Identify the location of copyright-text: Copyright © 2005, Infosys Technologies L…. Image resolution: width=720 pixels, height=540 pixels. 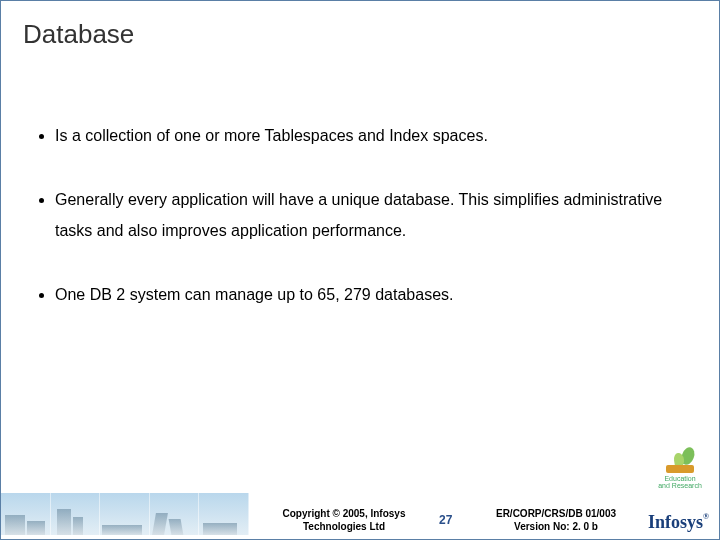
(344, 520).